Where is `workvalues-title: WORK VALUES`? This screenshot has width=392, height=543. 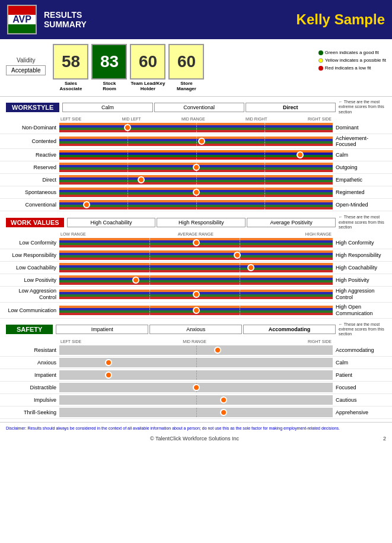
workvalues-title: WORK VALUES is located at coordinates (35, 223).